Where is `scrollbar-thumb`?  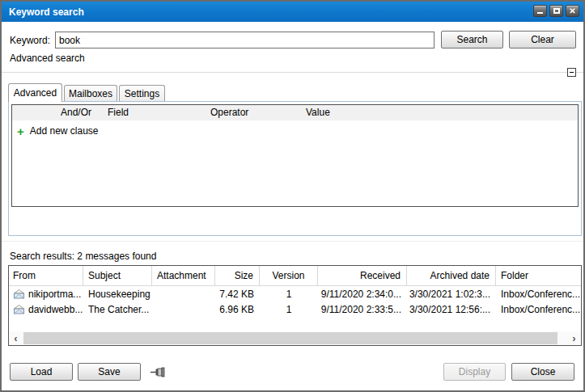
scrollbar-thumb is located at coordinates (290, 338).